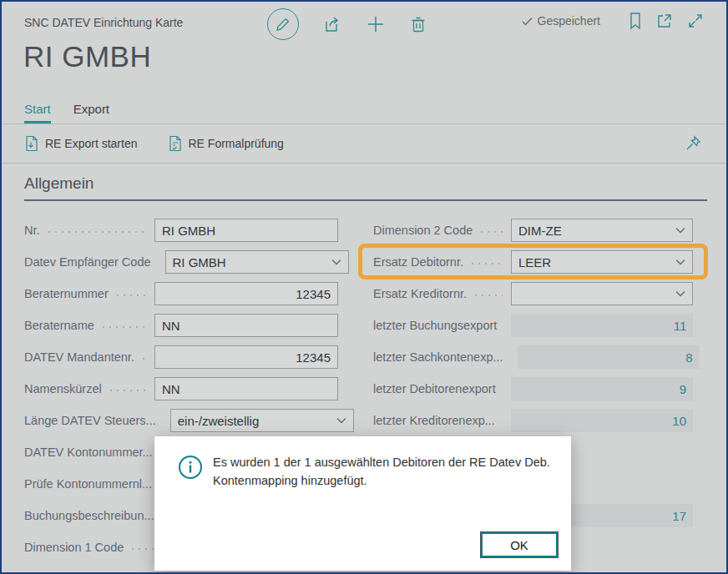 This screenshot has height=574, width=728. I want to click on page-title: RI GMBH, so click(87, 57).